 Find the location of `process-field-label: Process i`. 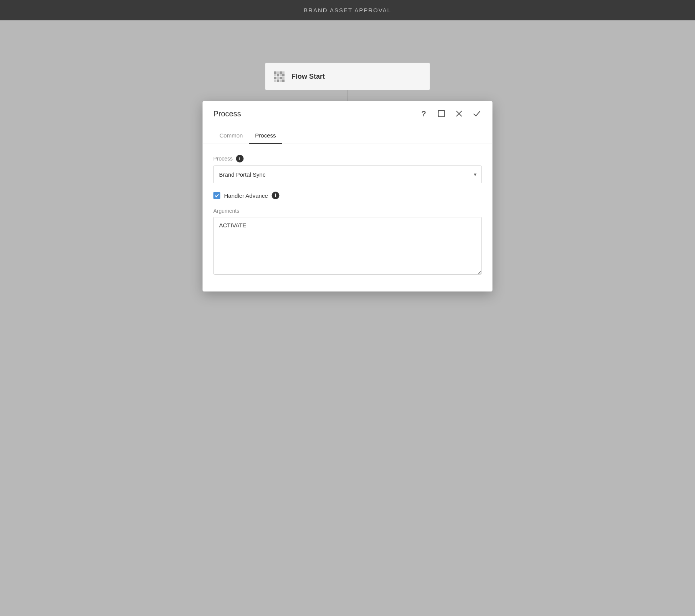

process-field-label: Process i is located at coordinates (348, 159).